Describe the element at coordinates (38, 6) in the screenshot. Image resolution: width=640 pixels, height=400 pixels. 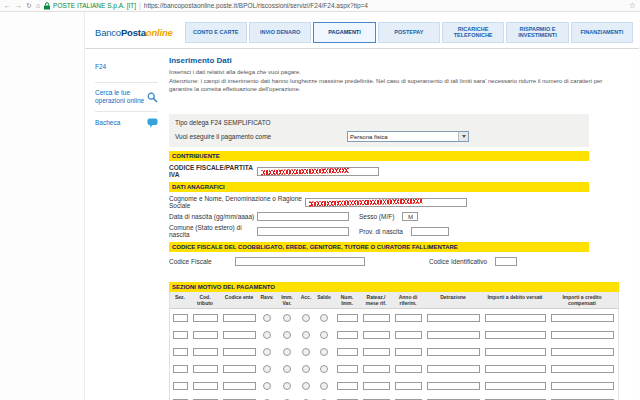
I see `home-icon: ⌂` at that location.